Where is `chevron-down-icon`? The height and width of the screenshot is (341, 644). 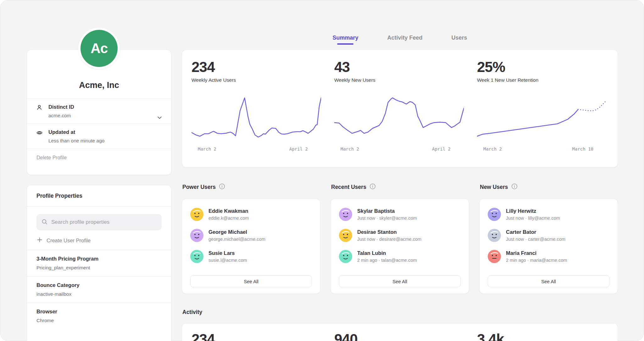
chevron-down-icon is located at coordinates (160, 118).